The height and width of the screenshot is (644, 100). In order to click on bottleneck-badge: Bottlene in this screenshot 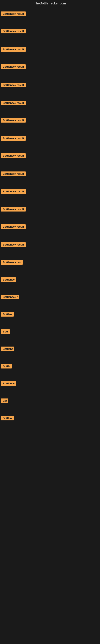, I will do `click(7, 349)`.